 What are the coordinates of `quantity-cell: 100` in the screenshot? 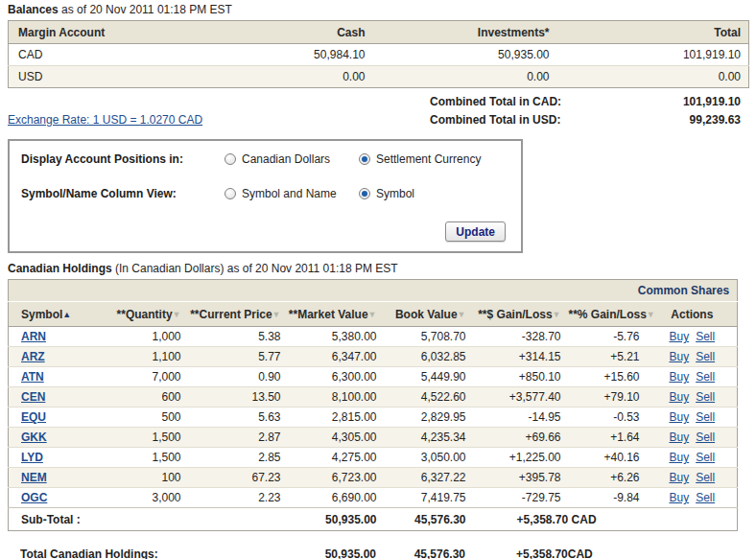 It's located at (143, 477).